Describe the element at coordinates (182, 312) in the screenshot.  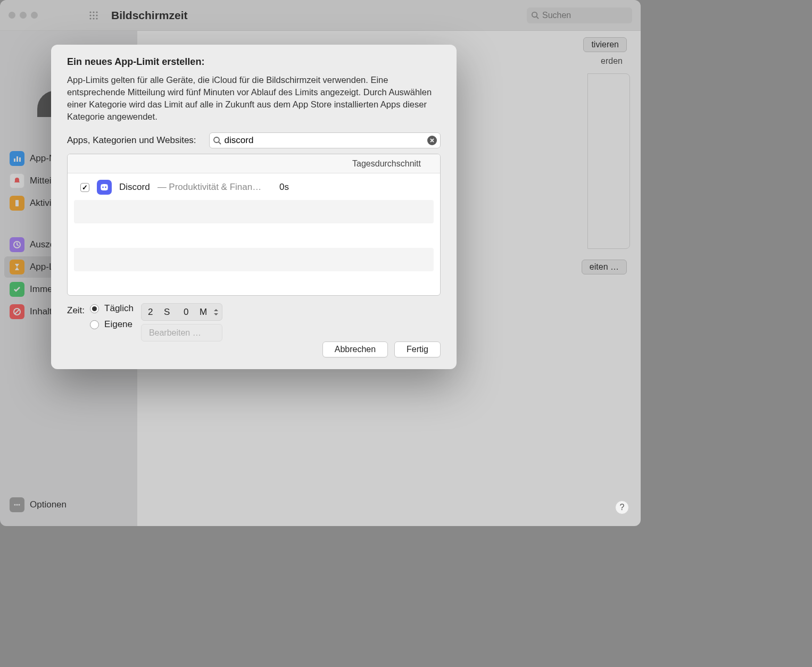
I see `time-stepper: 2 S 0 M` at that location.